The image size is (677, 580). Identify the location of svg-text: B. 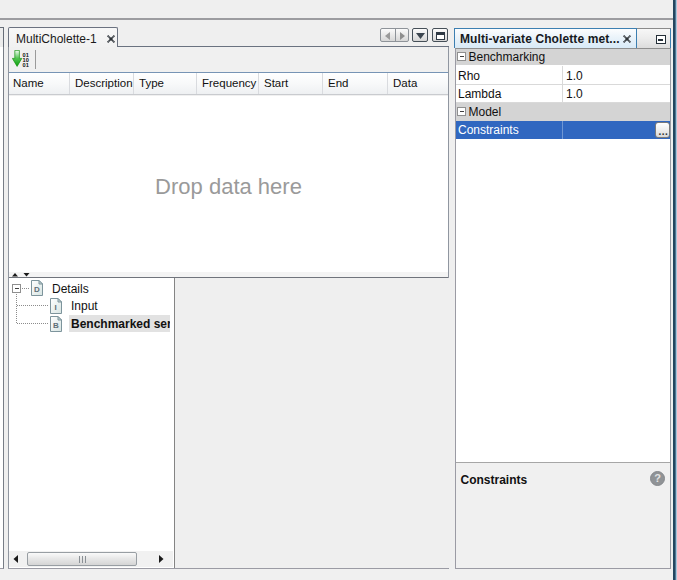
(56, 324).